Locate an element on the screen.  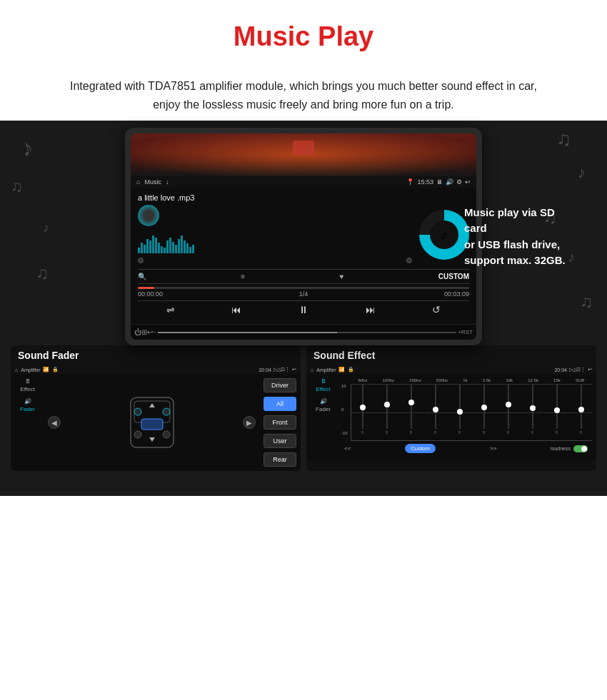
fader-status-left: ⌂ Amplifier 📶 🔒 is located at coordinates (37, 370).